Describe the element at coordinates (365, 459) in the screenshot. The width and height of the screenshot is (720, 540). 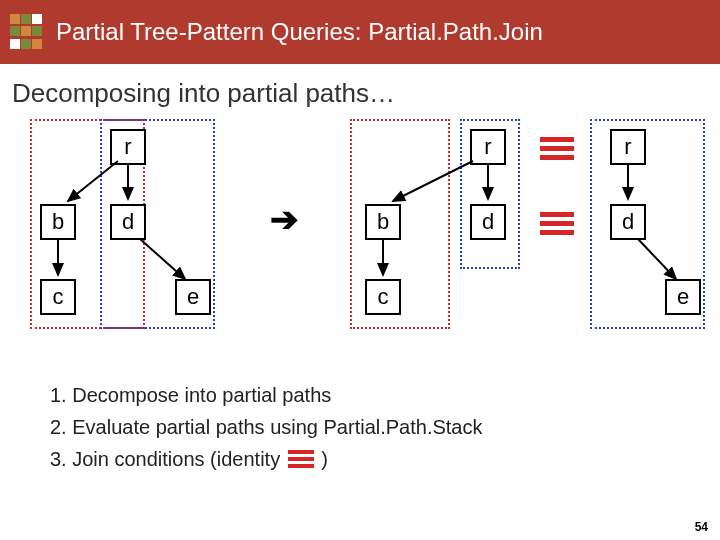
I see `step-3: 3. Join conditions (identity )` at that location.